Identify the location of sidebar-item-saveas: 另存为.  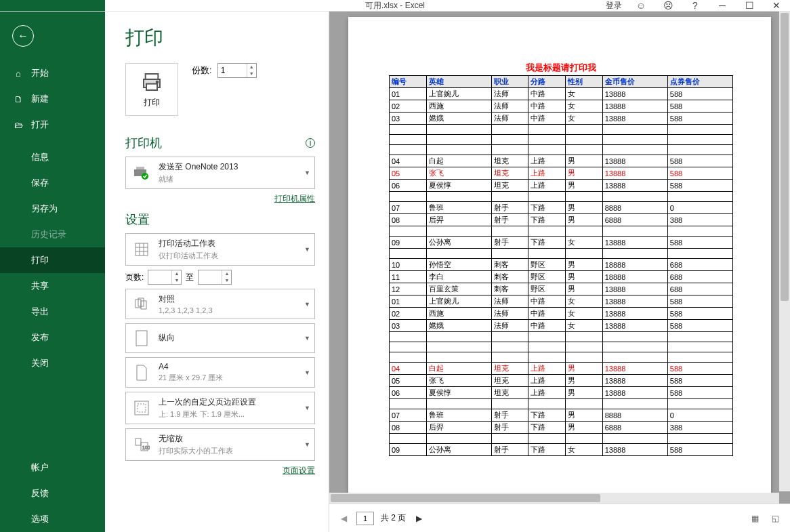
(53, 209).